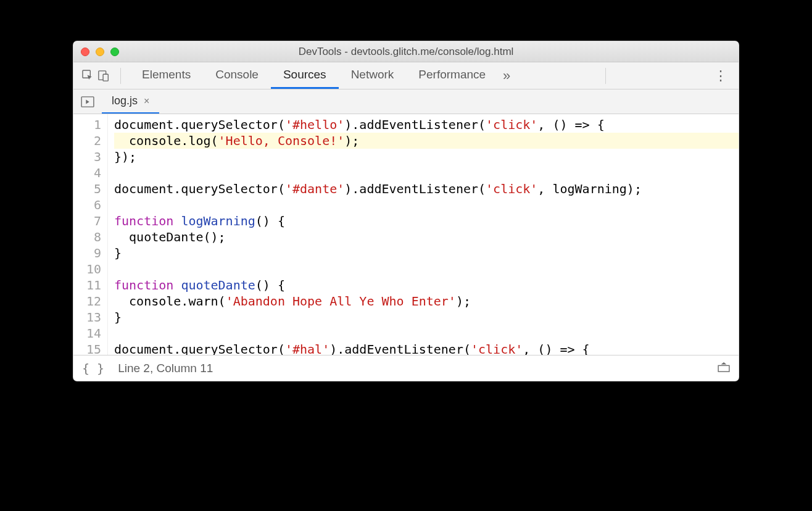 Image resolution: width=812 pixels, height=511 pixels. What do you see at coordinates (88, 317) in the screenshot?
I see `line-number: 13` at bounding box center [88, 317].